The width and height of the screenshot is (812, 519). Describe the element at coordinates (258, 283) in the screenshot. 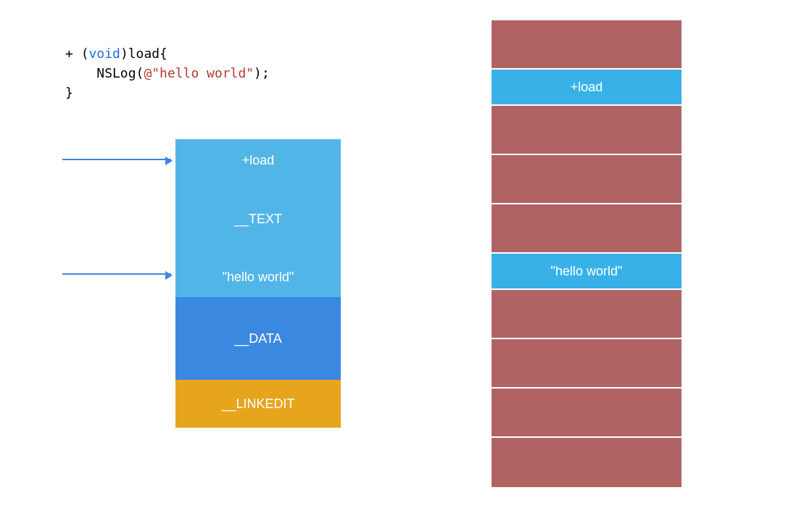

I see `segment-stack: +load __TEXT "hello world" __DATA __LINK…` at that location.